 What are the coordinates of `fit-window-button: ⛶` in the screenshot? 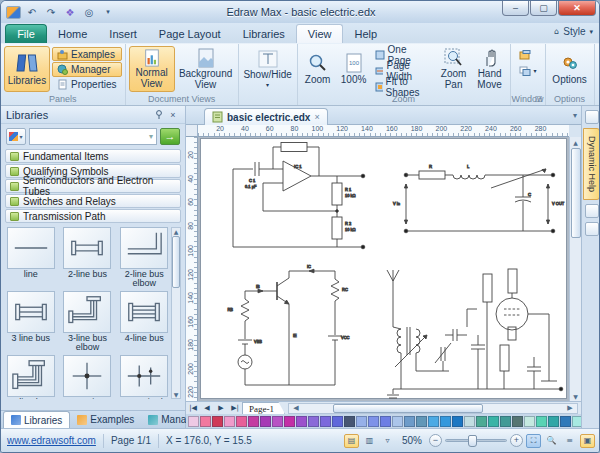 It's located at (534, 441).